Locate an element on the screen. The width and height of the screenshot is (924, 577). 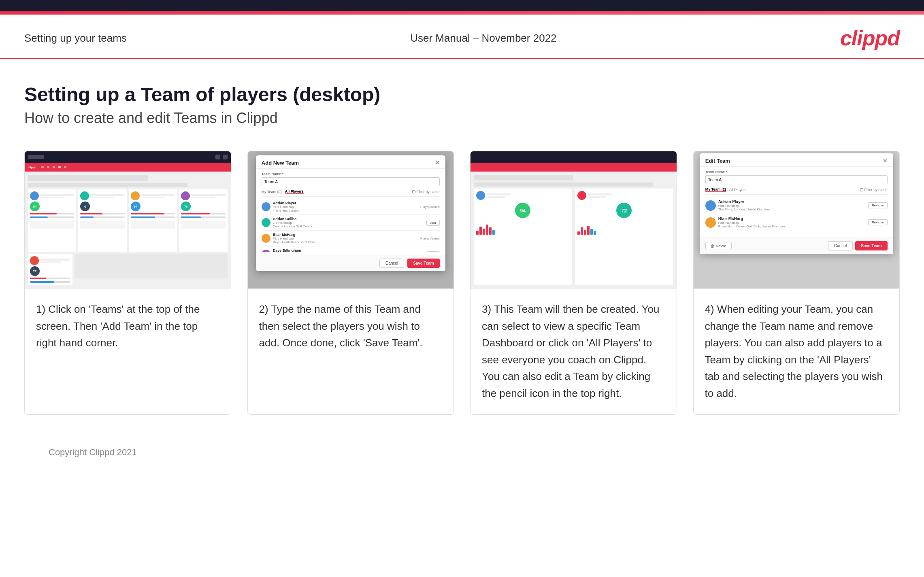
player-item: Blair McHarg Plus Handicap Royal North D… is located at coordinates (351, 239).